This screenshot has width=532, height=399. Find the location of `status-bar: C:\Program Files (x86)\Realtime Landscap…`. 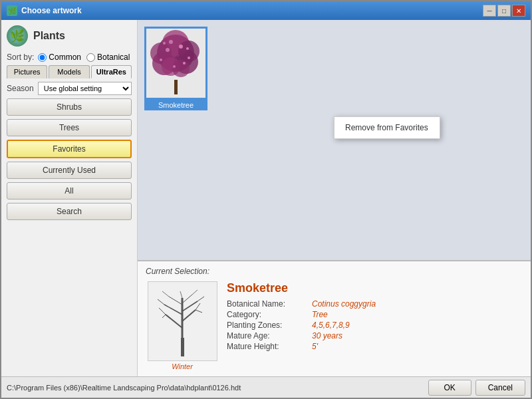

status-bar: C:\Program Files (x86)\Realtime Landscap… is located at coordinates (266, 387).